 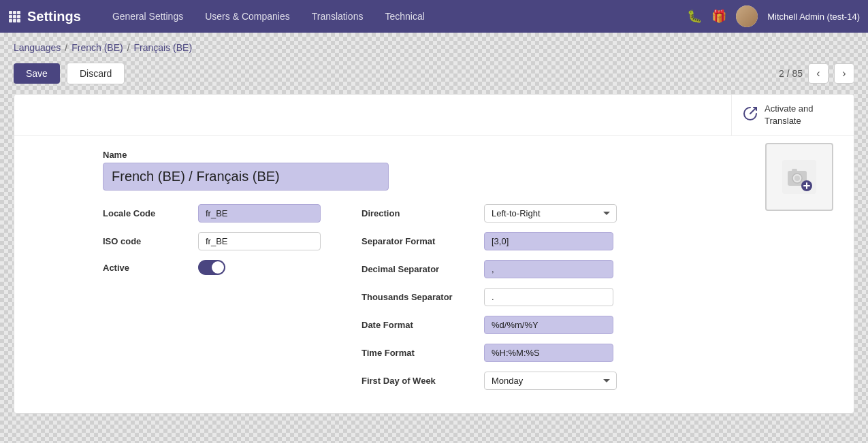 What do you see at coordinates (434, 45) in the screenshot?
I see `breadcrumb: Languages / French (BE) / Français (BE)` at bounding box center [434, 45].